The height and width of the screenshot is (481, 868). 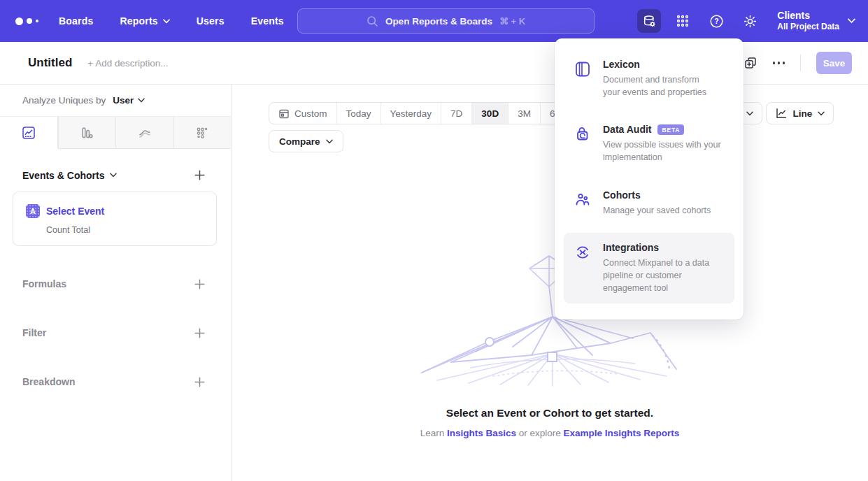 I want to click on line-chart-icon, so click(x=781, y=113).